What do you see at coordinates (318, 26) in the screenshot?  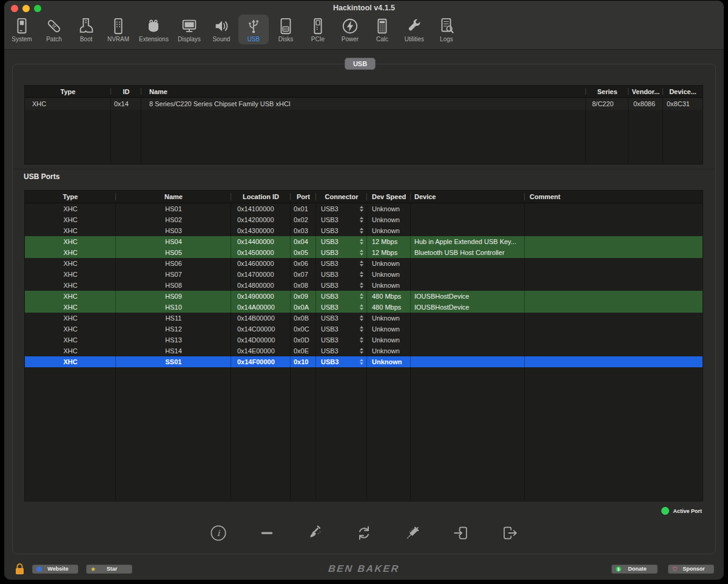 I see `pcie-icon` at bounding box center [318, 26].